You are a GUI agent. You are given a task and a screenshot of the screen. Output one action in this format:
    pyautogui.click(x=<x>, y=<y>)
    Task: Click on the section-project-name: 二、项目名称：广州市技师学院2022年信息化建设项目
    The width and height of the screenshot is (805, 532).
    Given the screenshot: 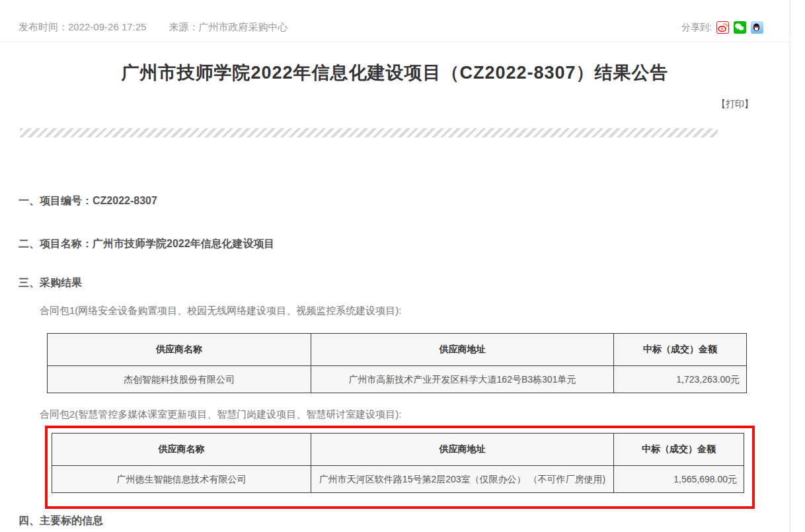 What is the action you would take?
    pyautogui.click(x=404, y=245)
    